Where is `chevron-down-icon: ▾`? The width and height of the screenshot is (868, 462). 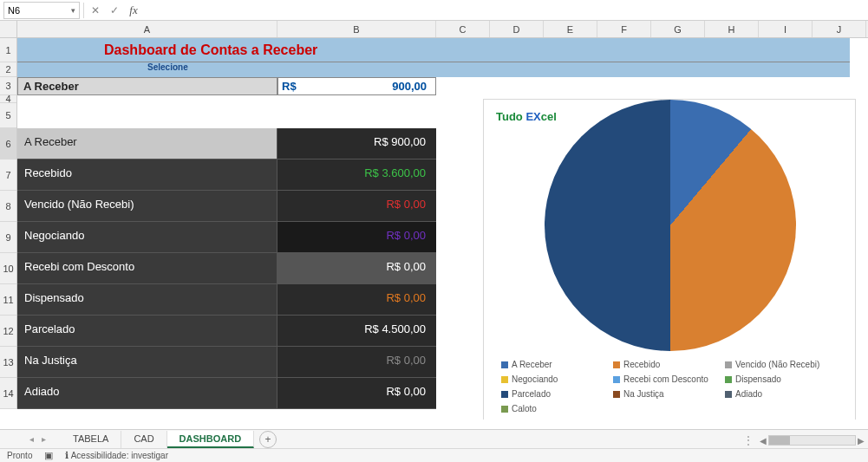
chevron-down-icon: ▾ is located at coordinates (73, 10).